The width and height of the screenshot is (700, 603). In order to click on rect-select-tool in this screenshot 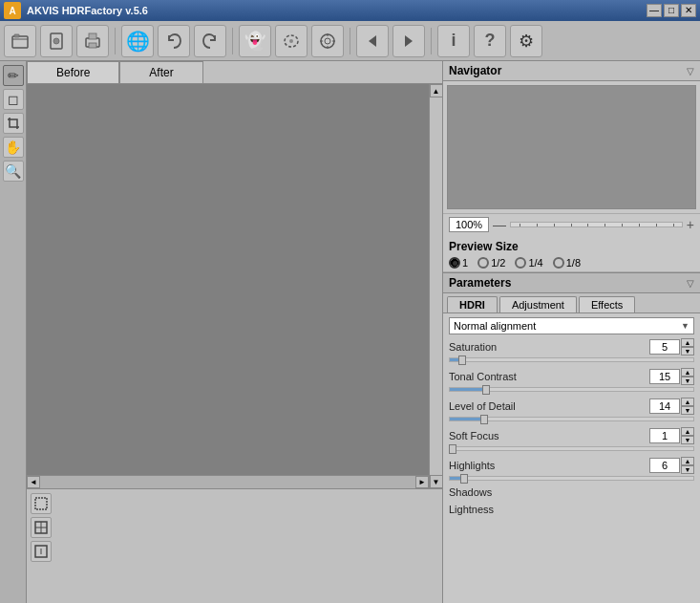, I will do `click(41, 504)`.